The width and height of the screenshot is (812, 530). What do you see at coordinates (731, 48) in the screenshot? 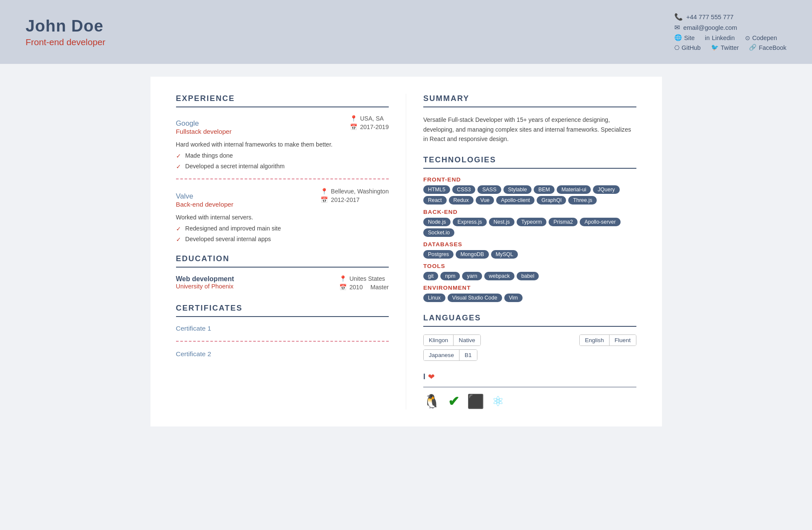
I see `contact-links-row-2: ⎔ GitHub 🐦 Twitter 🔗 FaceBook` at bounding box center [731, 48].